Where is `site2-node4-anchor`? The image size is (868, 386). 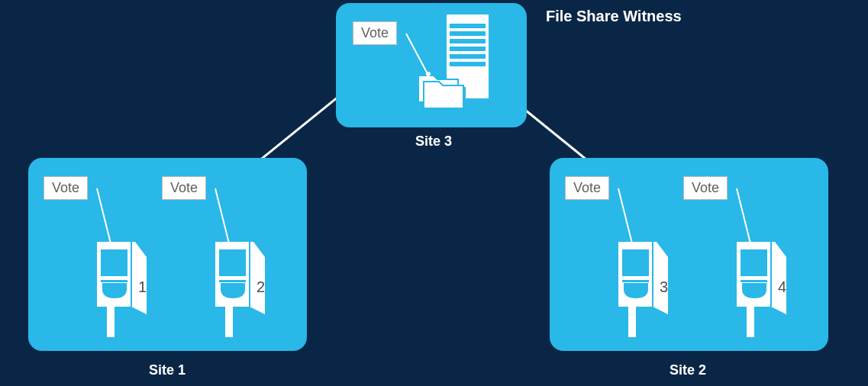 site2-node4-anchor is located at coordinates (750, 245).